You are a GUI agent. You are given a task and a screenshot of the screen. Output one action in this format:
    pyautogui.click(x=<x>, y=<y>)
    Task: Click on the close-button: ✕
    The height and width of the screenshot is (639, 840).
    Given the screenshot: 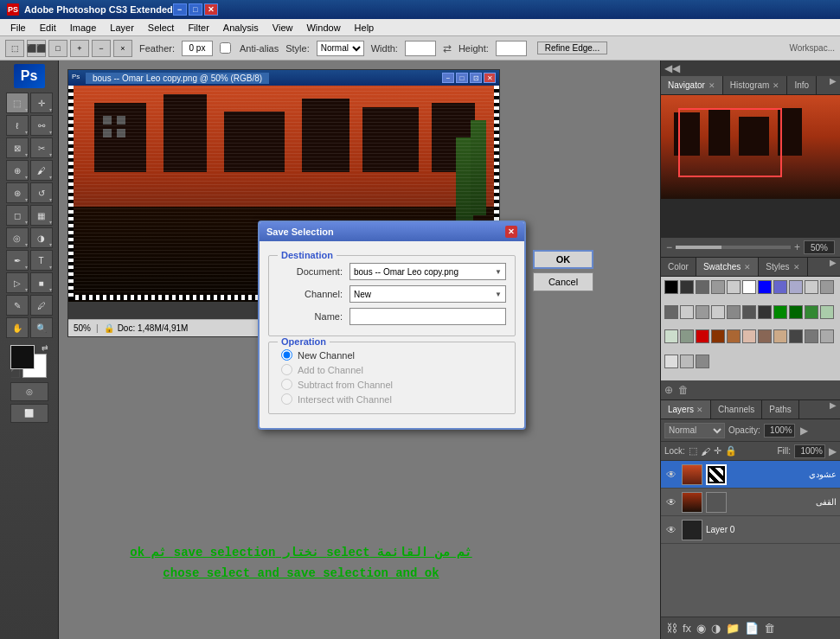 What is the action you would take?
    pyautogui.click(x=211, y=10)
    